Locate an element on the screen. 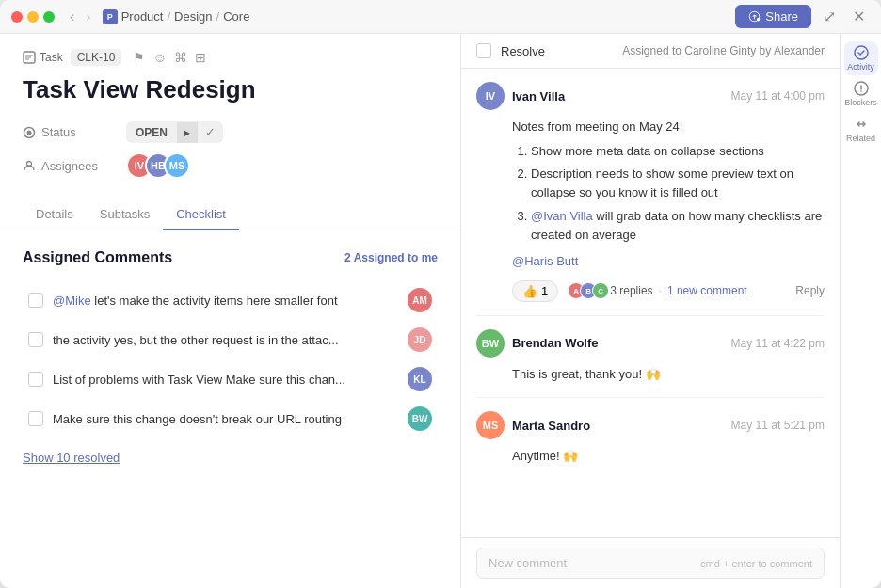  assigned-info: Assigned to Caroline Ginty by Alexander is located at coordinates (723, 51).